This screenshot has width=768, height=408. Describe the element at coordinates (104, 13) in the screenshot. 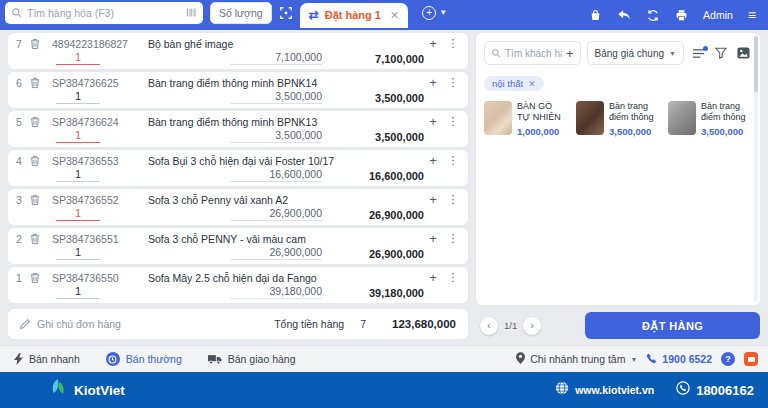

I see `product-search-box` at that location.